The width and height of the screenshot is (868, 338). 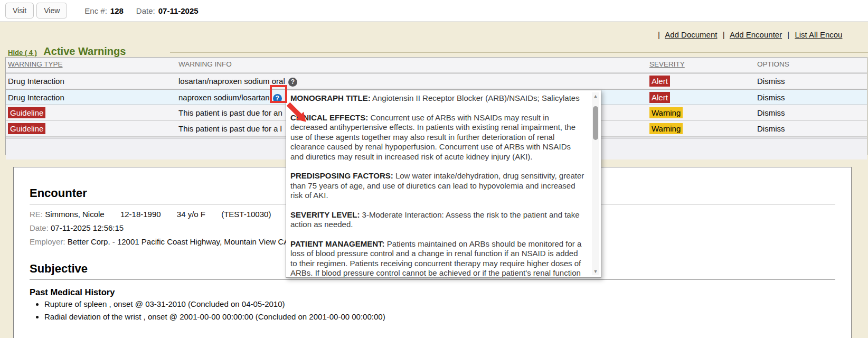 I want to click on add-encounter-link: Add Encounter, so click(x=756, y=35).